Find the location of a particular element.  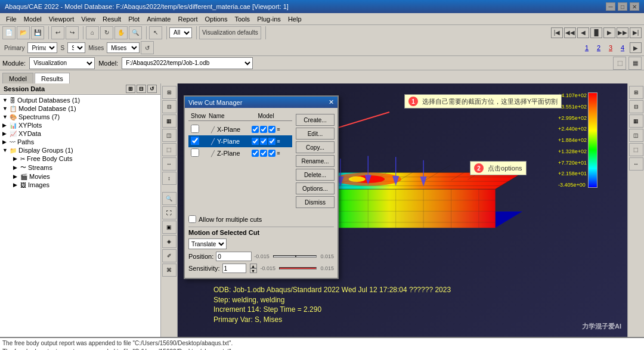

tree-spectrums: ▼ 🎨 Spectrums (7) is located at coordinates (80, 117).